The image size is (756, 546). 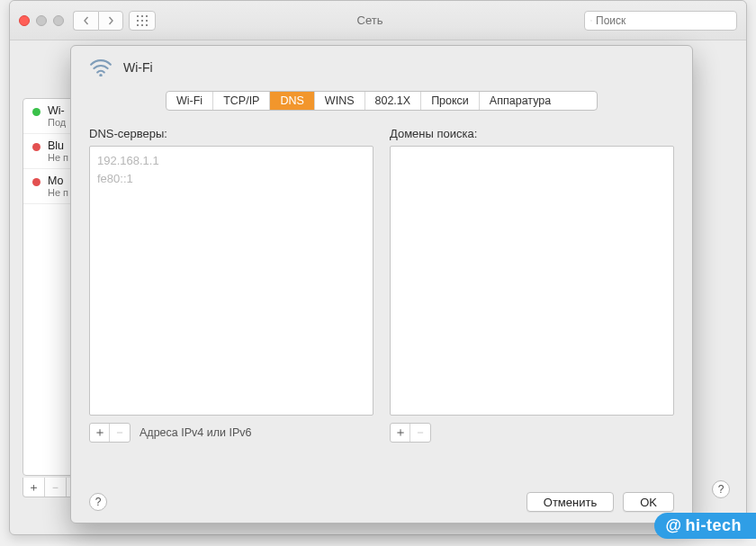 I want to click on titlebar: Сеть, so click(x=378, y=21).